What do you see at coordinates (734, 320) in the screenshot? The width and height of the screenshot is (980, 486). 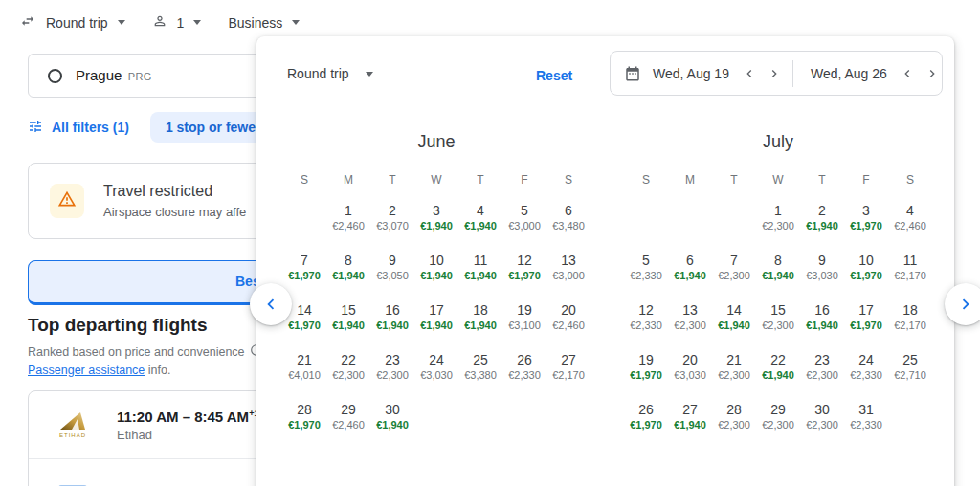 I see `calendar-day-july-14: 14€1,940` at bounding box center [734, 320].